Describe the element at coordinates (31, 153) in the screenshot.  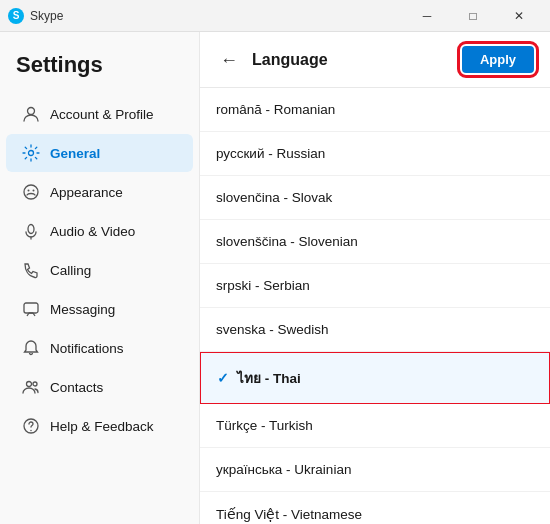
I see `general-icon` at that location.